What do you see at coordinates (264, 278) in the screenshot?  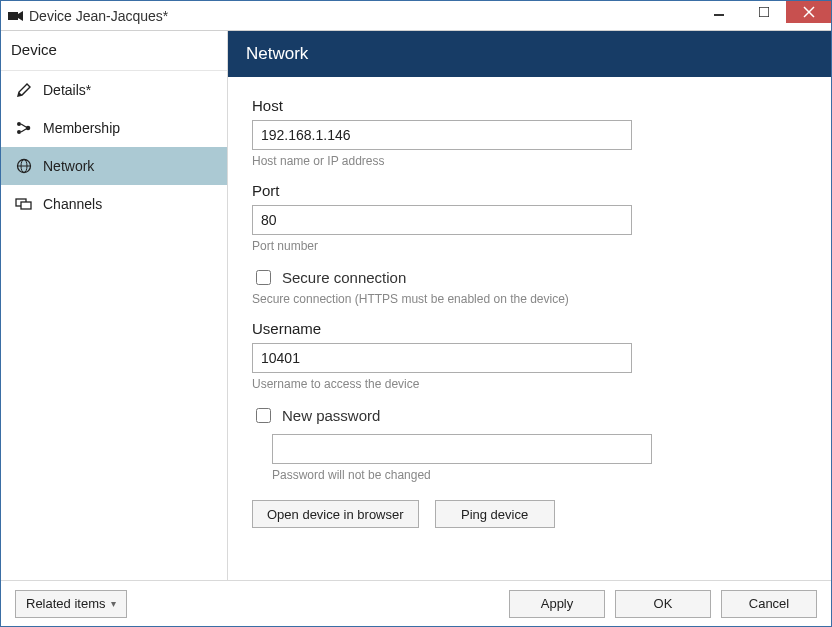 I see `secure-checkbox` at bounding box center [264, 278].